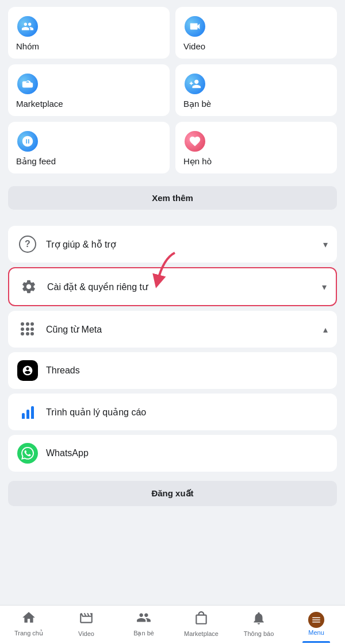  I want to click on cai-dat-label: Cài đặt & quyền riêng tư, so click(185, 287).